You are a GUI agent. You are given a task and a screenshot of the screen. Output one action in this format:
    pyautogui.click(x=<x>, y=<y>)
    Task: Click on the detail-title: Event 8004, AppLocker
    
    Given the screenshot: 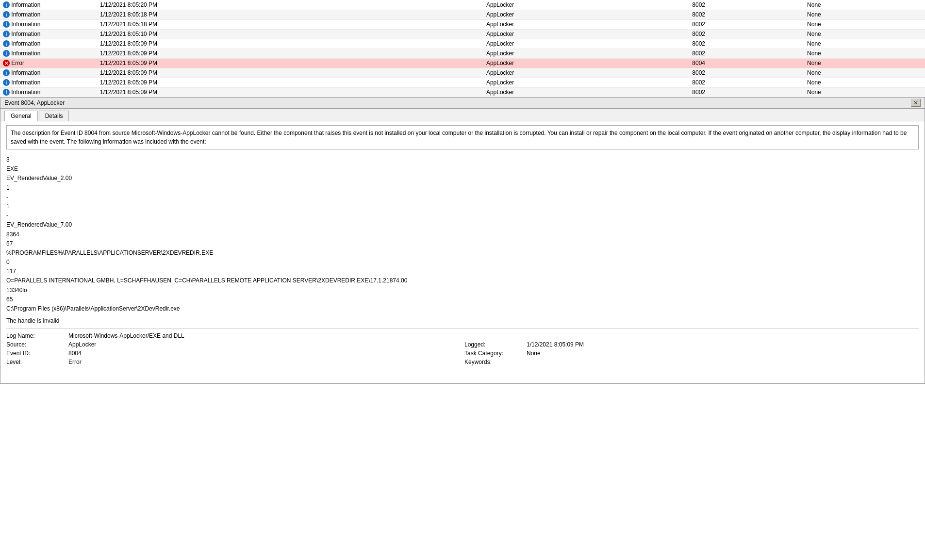 What is the action you would take?
    pyautogui.click(x=34, y=103)
    